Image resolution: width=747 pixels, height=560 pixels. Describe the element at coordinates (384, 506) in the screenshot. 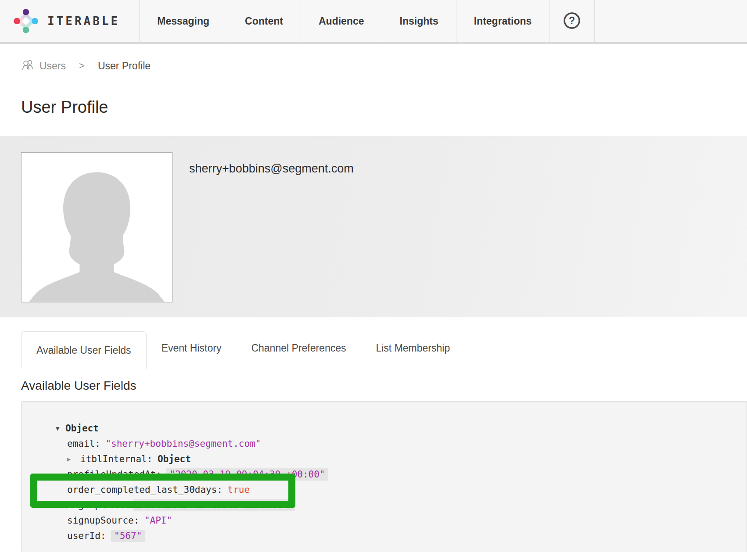

I see `field-row-signupdate: signupDate:"2020-03-19 03:39:17 +00:00"` at that location.